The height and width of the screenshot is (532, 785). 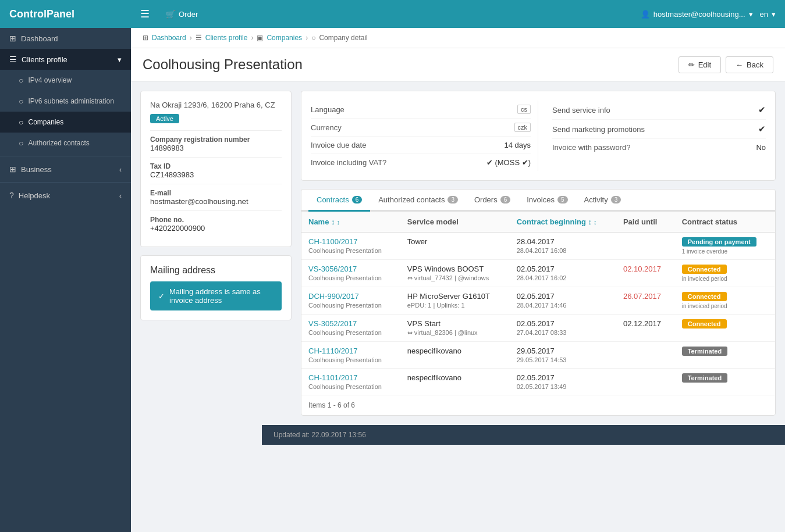 What do you see at coordinates (455, 328) in the screenshot?
I see `cell-service-model: VPS Start ⇔ virtual_82306 | @linux` at bounding box center [455, 328].